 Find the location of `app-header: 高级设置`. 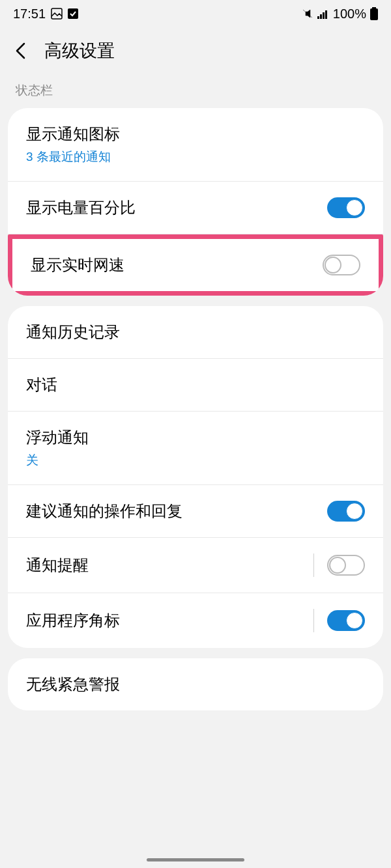

app-header: 高级设置 is located at coordinates (195, 55).